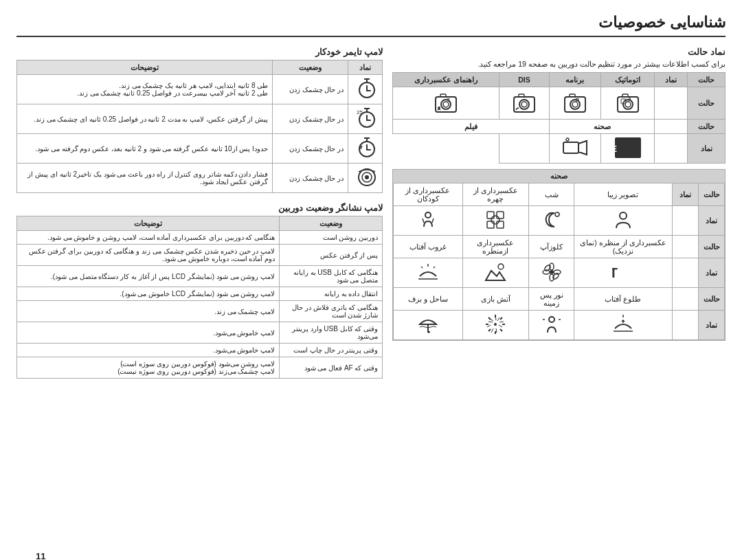 Image resolution: width=742 pixels, height=560 pixels. I want to click on table-row: در حال چشمک زدن فشار دادن دکمه شاتر روی …, so click(200, 179).